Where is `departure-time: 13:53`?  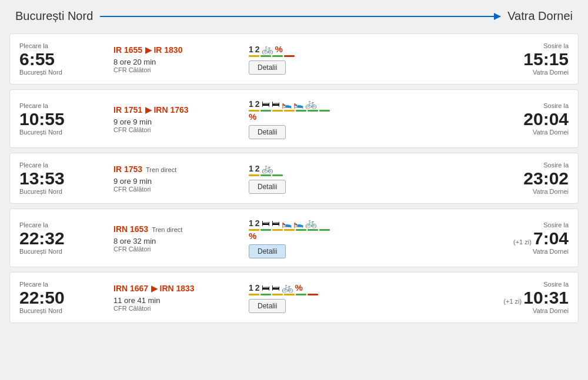 departure-time: 13:53 is located at coordinates (66, 179).